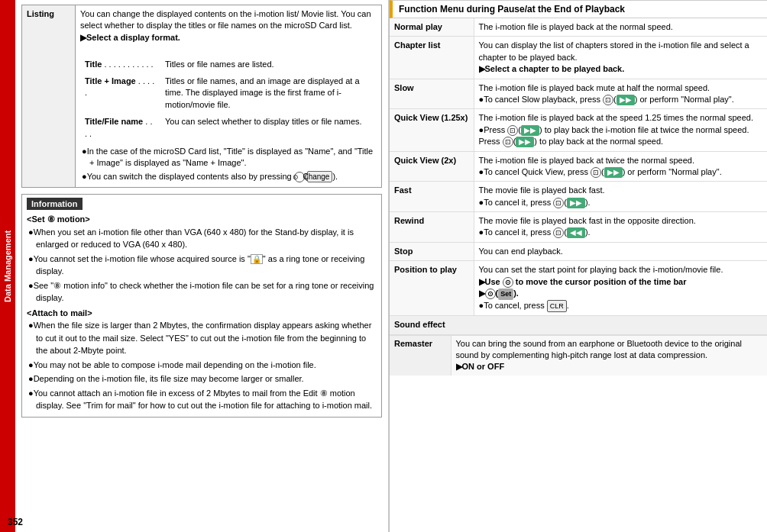  What do you see at coordinates (620, 166) in the screenshot?
I see `quick-view-2x-desc: The i-motion file is played back at twic…` at bounding box center [620, 166].